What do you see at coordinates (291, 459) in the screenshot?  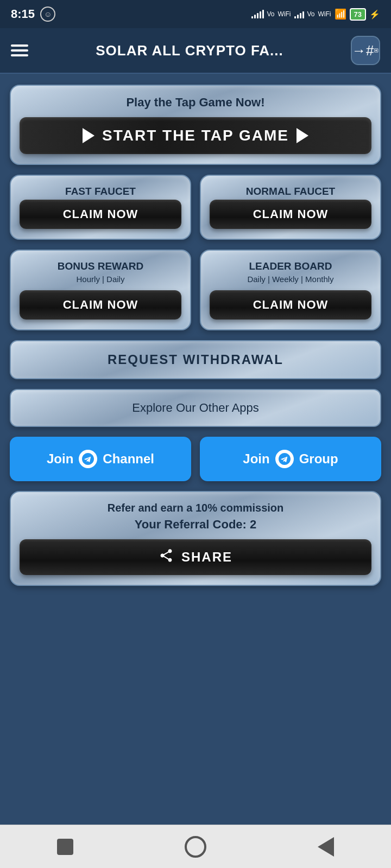 I see `join-group-button: Join Group` at bounding box center [291, 459].